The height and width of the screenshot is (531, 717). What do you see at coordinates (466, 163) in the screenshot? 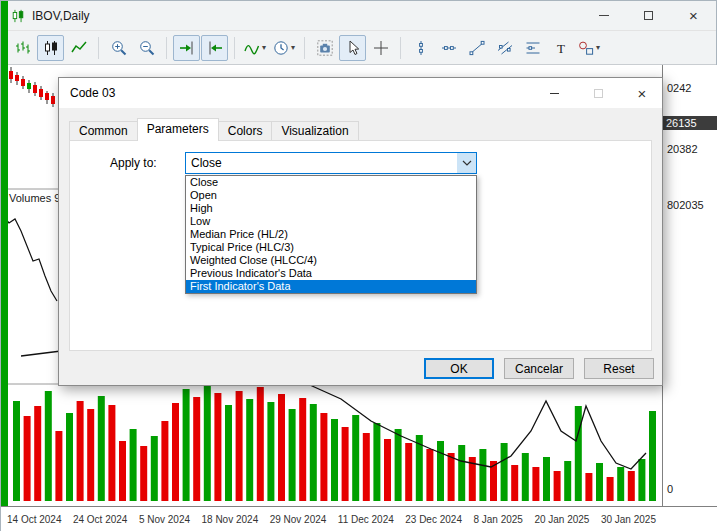
I see `chevron-down-icon` at bounding box center [466, 163].